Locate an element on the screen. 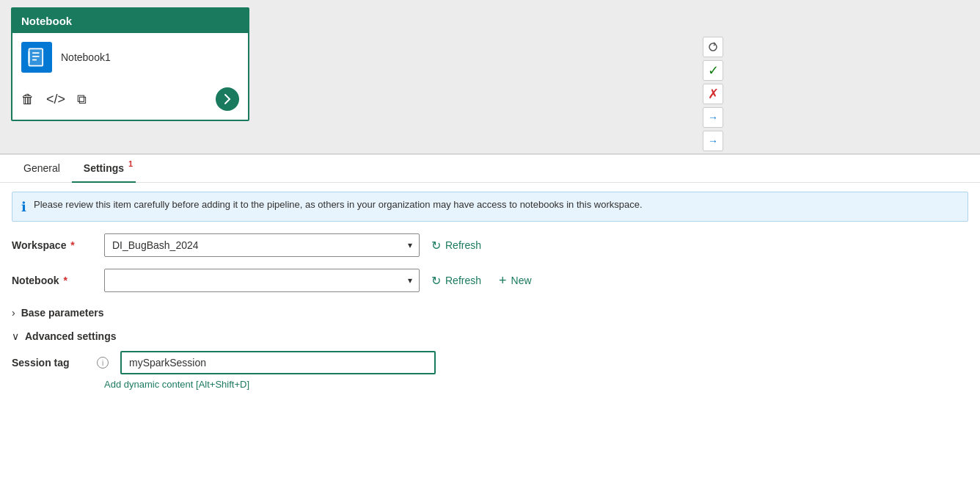 The image size is (980, 497). notebook-icon is located at coordinates (37, 57).